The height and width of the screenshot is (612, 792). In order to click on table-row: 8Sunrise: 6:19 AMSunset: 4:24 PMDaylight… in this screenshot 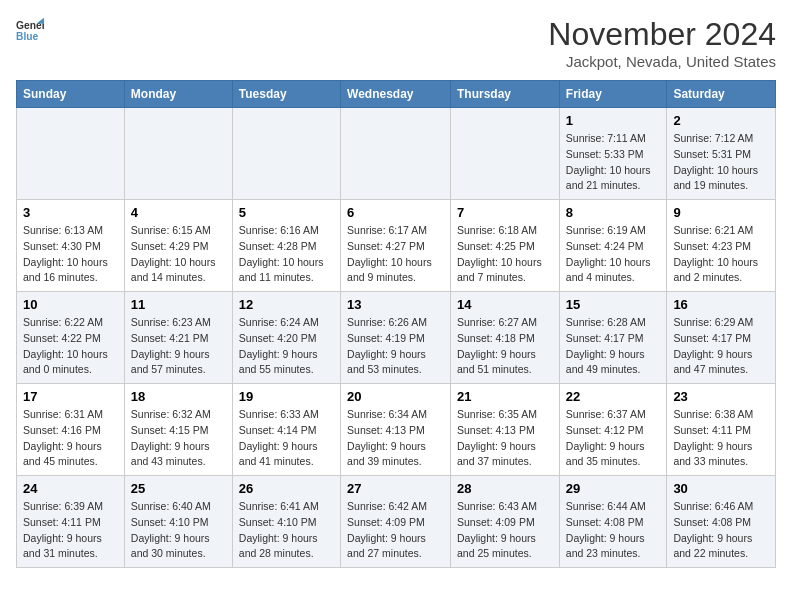, I will do `click(613, 246)`.